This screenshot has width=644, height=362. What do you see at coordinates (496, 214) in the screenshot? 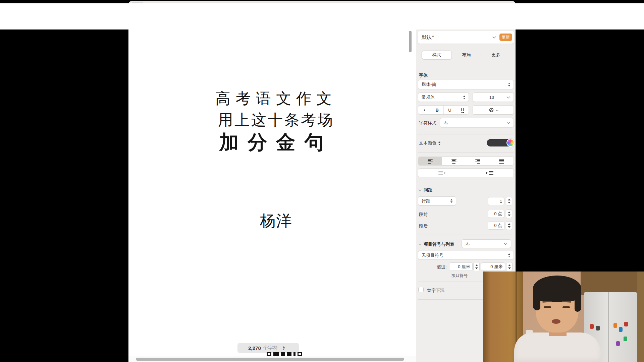
I see `space-before-value: 0 点` at bounding box center [496, 214].